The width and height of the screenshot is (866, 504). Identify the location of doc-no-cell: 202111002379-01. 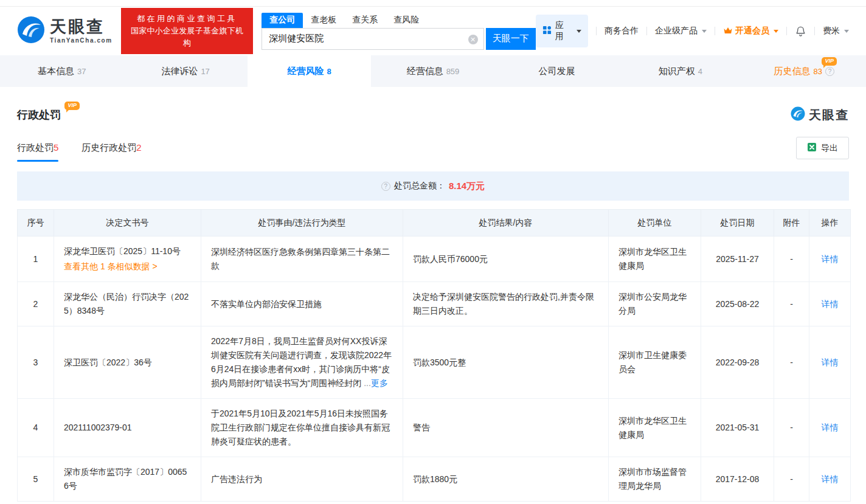
(128, 428).